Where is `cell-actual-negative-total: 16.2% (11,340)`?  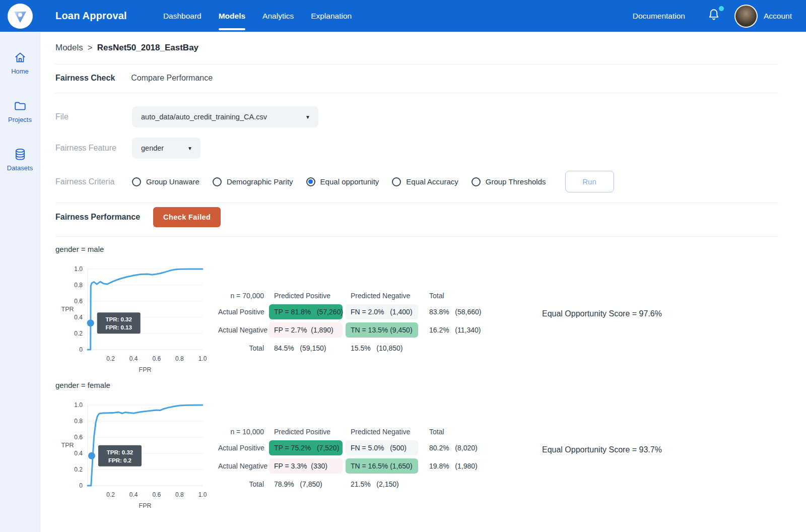 cell-actual-negative-total: 16.2% (11,340) is located at coordinates (459, 330).